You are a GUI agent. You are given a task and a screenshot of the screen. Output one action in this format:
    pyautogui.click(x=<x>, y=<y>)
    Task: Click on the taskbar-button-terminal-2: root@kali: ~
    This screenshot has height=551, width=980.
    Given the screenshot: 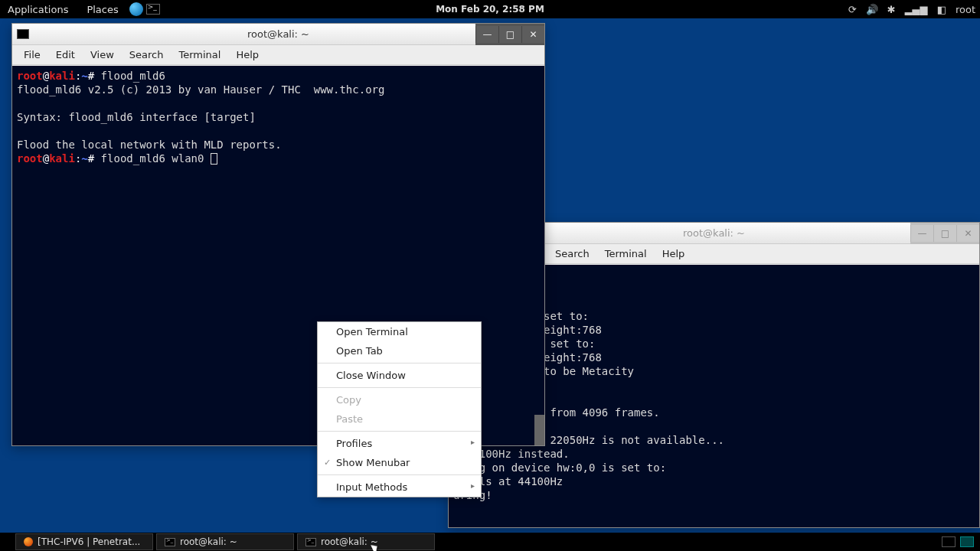 What is the action you would take?
    pyautogui.click(x=366, y=542)
    